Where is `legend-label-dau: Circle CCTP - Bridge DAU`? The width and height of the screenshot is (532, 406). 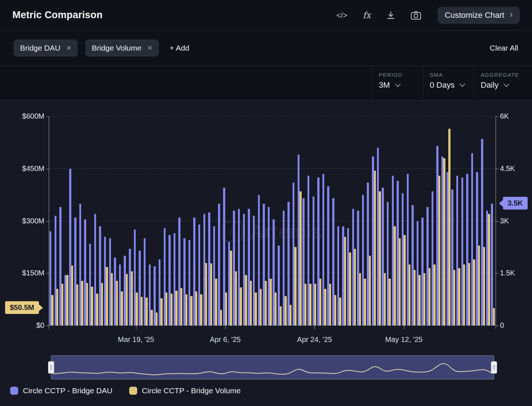 legend-label-dau: Circle CCTP - Bridge DAU is located at coordinates (68, 391).